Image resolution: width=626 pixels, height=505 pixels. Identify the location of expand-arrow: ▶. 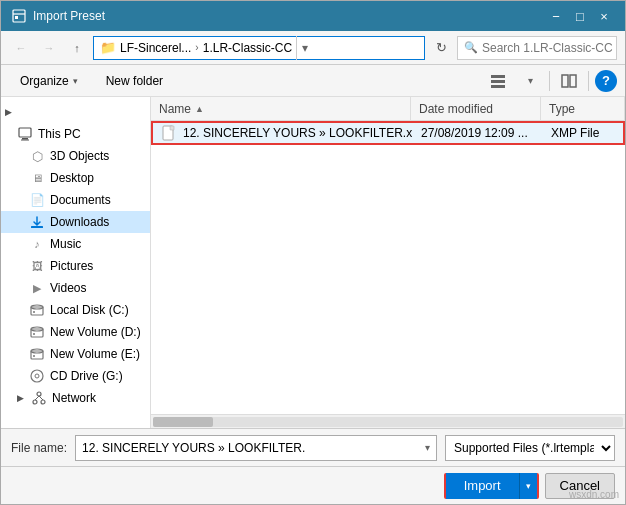
(8, 112).